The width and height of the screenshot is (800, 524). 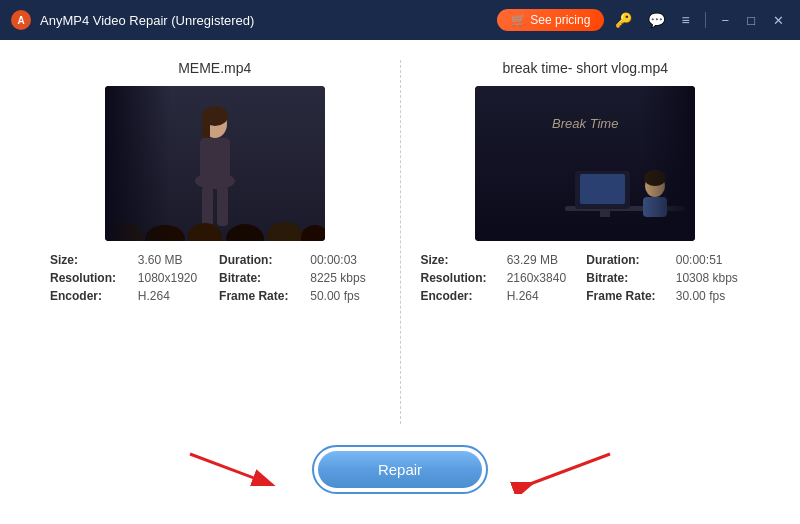 I want to click on right-arrow-icon, so click(x=555, y=469).